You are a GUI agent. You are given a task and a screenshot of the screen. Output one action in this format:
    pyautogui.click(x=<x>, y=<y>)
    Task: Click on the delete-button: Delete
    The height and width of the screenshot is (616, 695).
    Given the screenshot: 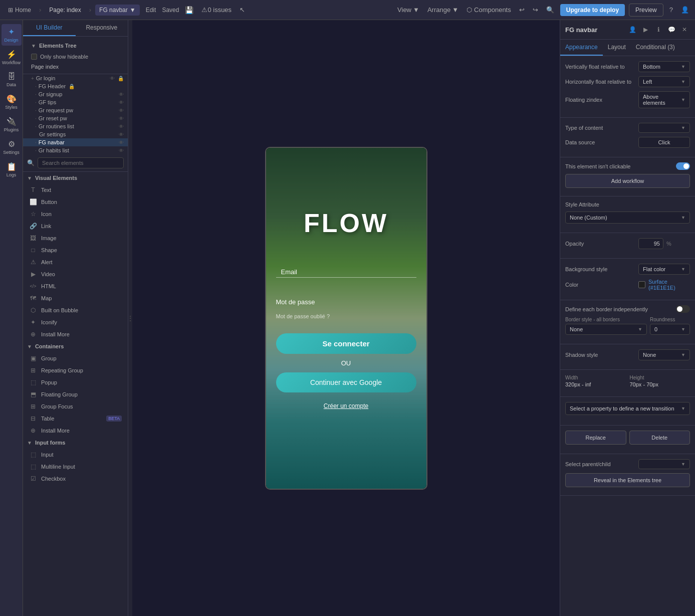 What is the action you would take?
    pyautogui.click(x=660, y=438)
    